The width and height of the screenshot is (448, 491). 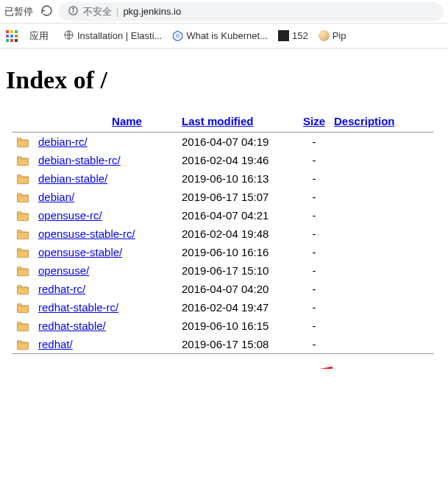 What do you see at coordinates (333, 35) in the screenshot?
I see `bookmark-pip: Pip` at bounding box center [333, 35].